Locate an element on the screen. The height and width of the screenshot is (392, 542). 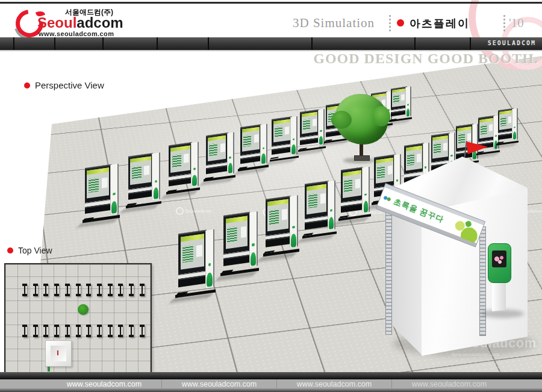
logo-brand-text: Seouladcom is located at coordinates (81, 23).